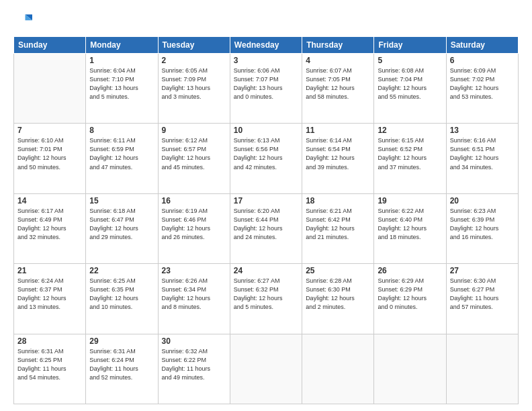 This screenshot has width=532, height=411. What do you see at coordinates (410, 46) in the screenshot?
I see `col-header-friday: Friday` at bounding box center [410, 46].